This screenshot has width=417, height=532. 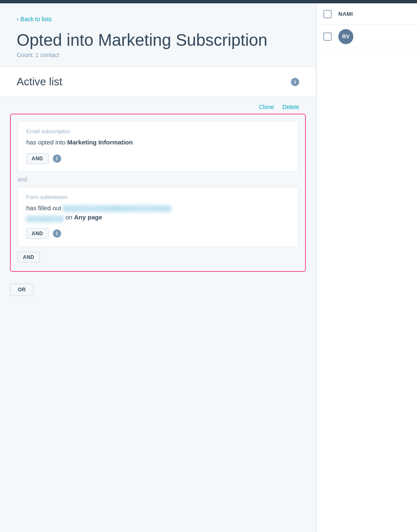 I want to click on avatar: RV, so click(x=346, y=37).